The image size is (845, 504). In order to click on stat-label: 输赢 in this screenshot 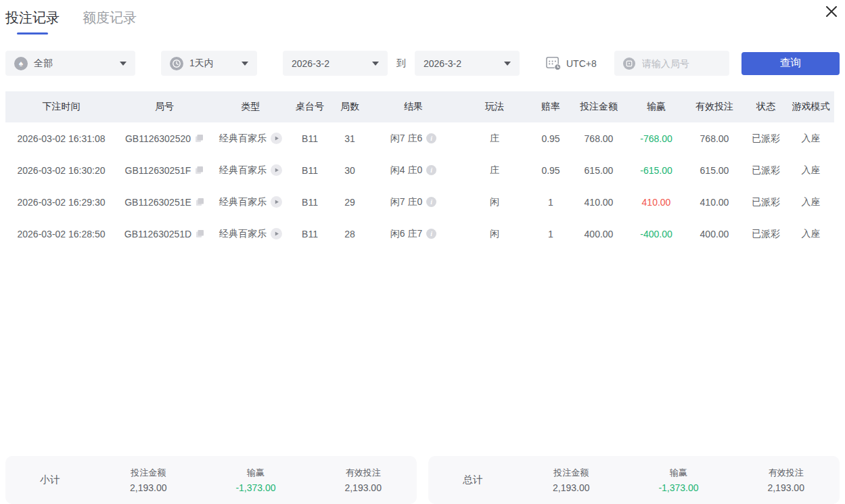, I will do `click(256, 473)`.